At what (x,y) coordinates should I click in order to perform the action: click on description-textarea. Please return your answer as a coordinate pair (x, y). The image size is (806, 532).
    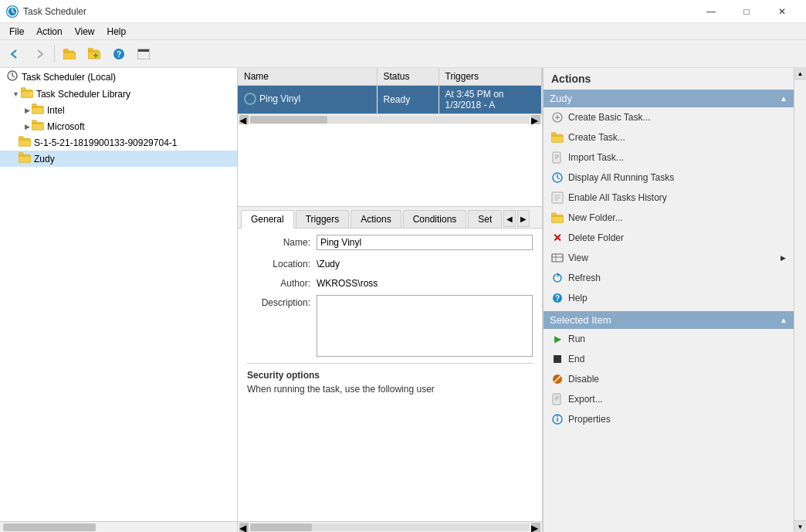
    Looking at the image, I should click on (425, 326).